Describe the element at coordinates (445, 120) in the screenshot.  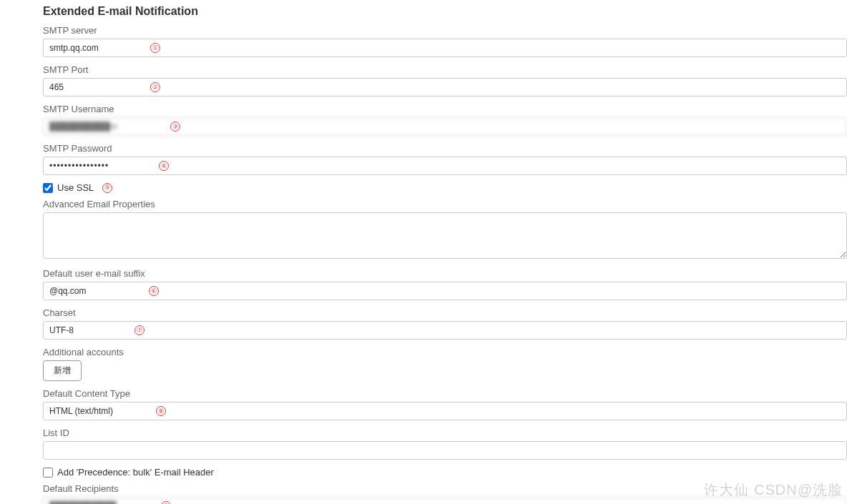
I see `field-smtp-username: SMTP Username ③` at that location.